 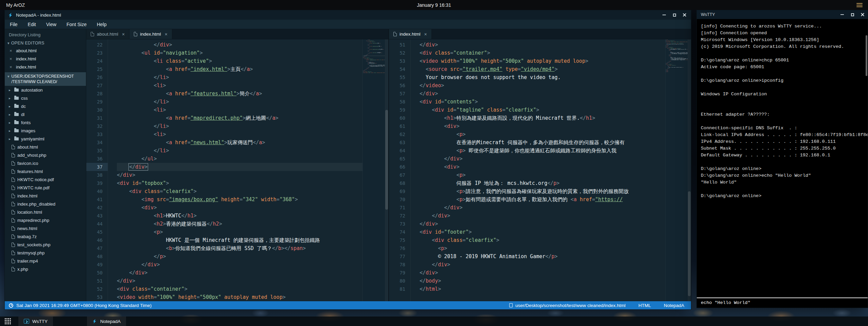 I want to click on minimize-icon, so click(x=664, y=15).